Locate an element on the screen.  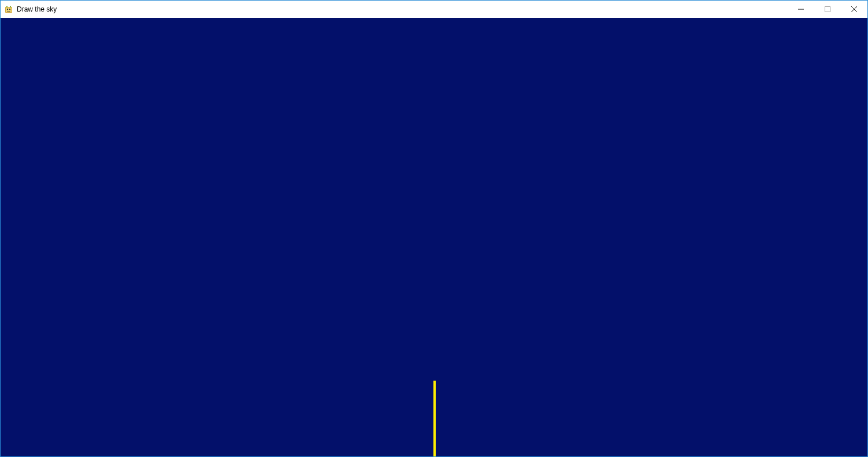
minimize-button is located at coordinates (801, 9).